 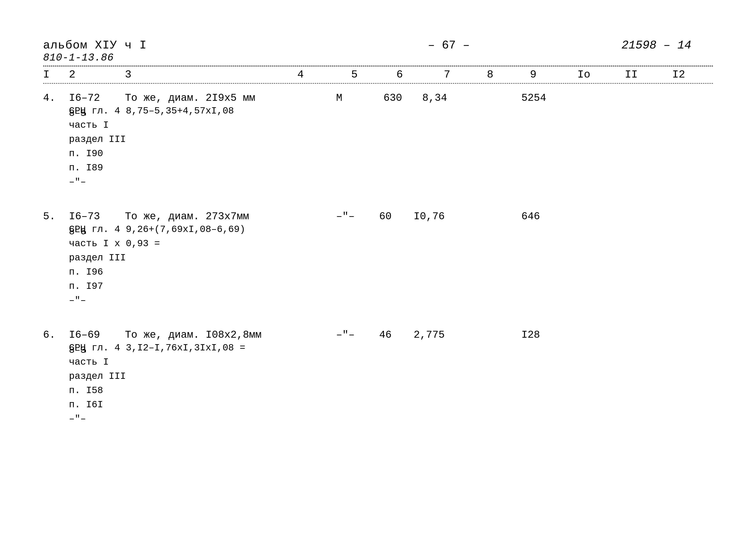 What do you see at coordinates (531, 216) in the screenshot?
I see `entry-5-col9: 646` at bounding box center [531, 216].